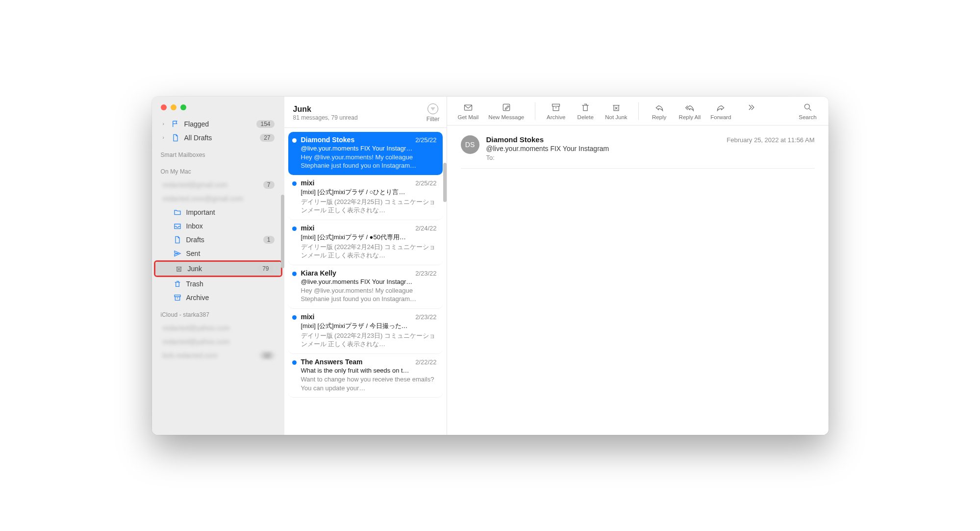 The image size is (980, 531). What do you see at coordinates (506, 117) in the screenshot?
I see `tool-label: New Message` at bounding box center [506, 117].